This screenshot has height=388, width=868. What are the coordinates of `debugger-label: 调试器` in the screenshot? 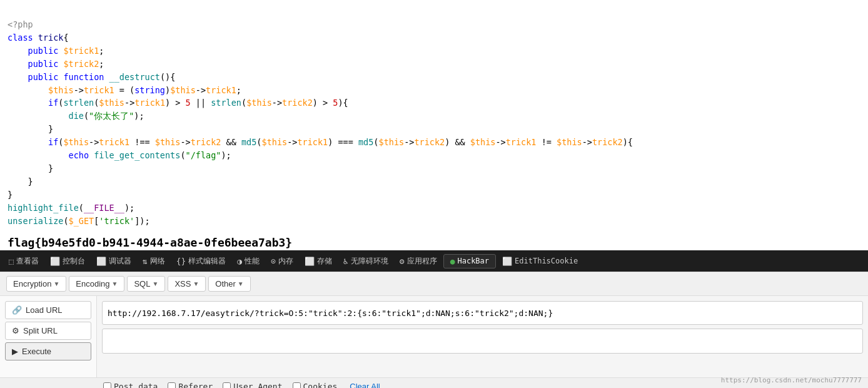 It's located at (120, 262).